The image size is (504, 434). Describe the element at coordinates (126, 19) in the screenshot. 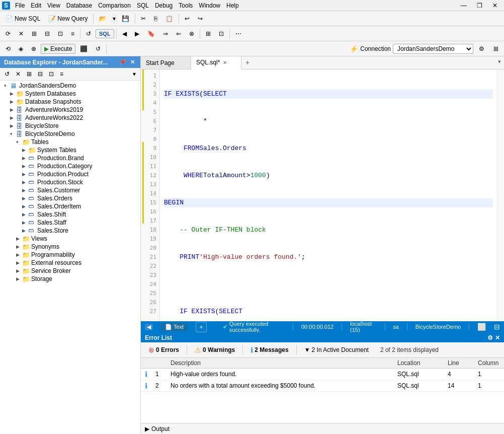

I see `save-button: 💾` at that location.